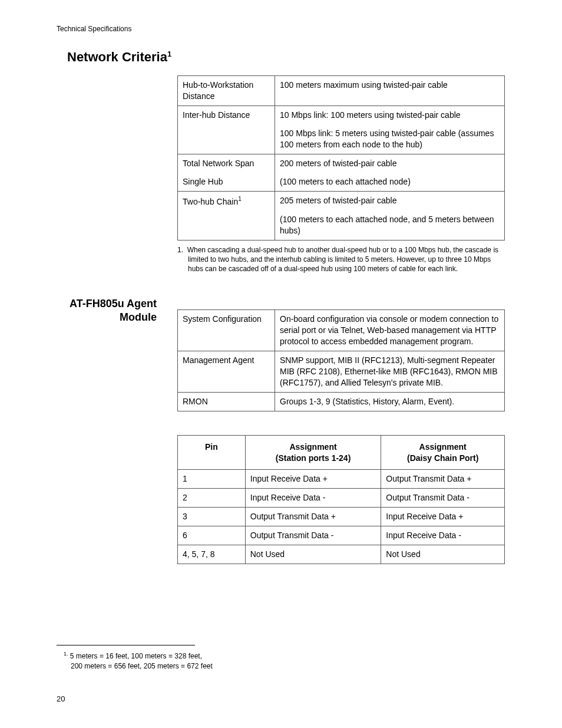 This screenshot has width=562, height=728. What do you see at coordinates (212, 536) in the screenshot?
I see `cell-pin: 6` at bounding box center [212, 536].